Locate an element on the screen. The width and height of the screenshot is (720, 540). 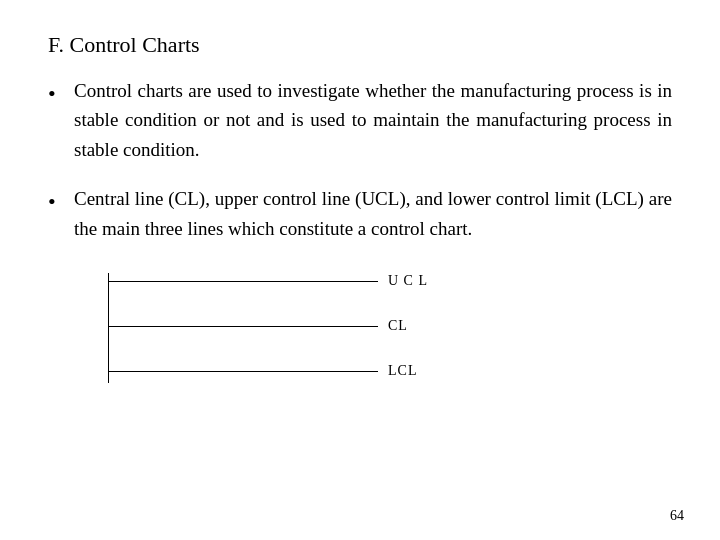
lcl-line: LCL is located at coordinates (298, 371).